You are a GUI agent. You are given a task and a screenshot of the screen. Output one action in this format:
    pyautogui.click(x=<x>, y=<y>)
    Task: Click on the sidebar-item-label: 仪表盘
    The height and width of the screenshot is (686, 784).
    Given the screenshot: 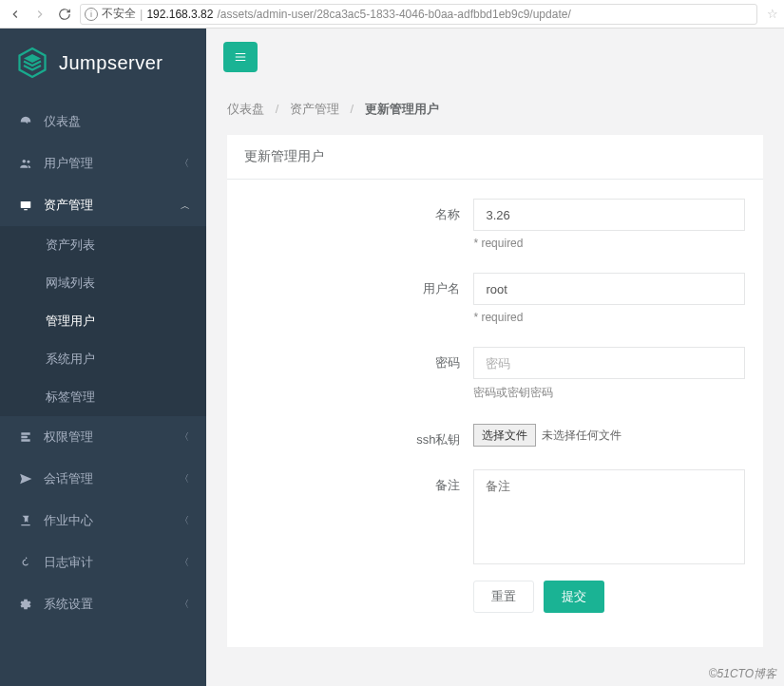 What is the action you would take?
    pyautogui.click(x=63, y=122)
    